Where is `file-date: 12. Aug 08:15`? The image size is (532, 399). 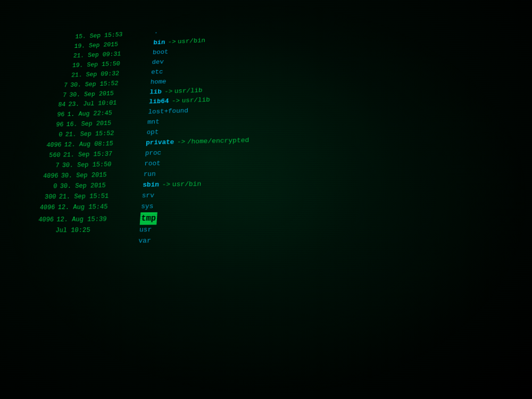
file-date: 12. Aug 08:15 is located at coordinates (103, 144).